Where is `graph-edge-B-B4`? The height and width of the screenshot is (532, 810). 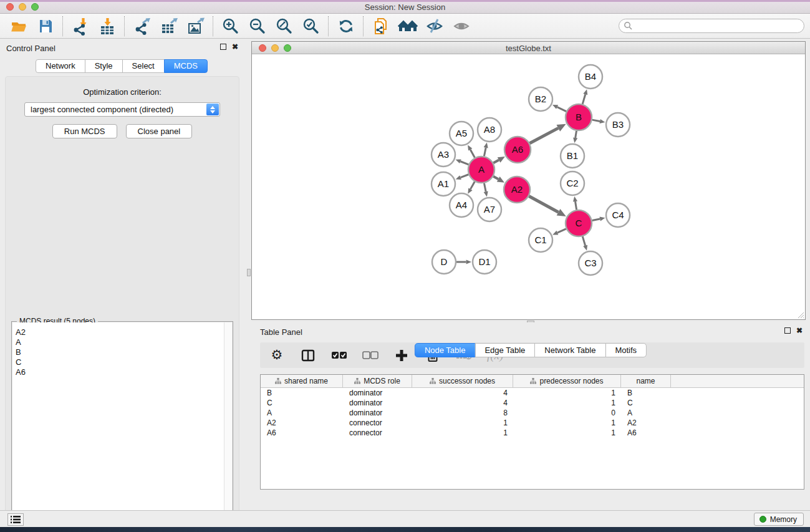 graph-edge-B-B4 is located at coordinates (584, 99).